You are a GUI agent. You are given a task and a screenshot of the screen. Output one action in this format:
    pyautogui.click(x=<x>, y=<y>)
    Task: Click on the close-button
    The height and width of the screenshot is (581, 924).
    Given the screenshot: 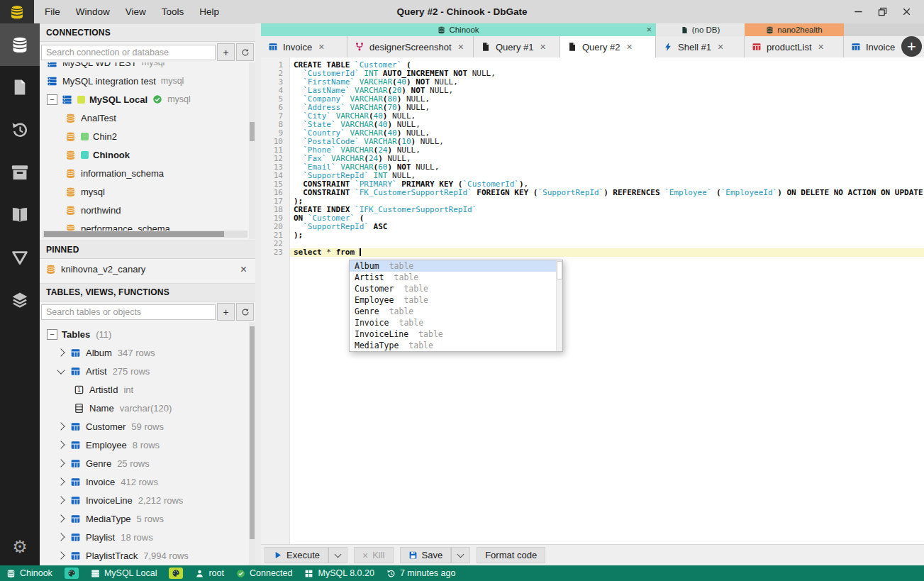 What is the action you would take?
    pyautogui.click(x=906, y=12)
    